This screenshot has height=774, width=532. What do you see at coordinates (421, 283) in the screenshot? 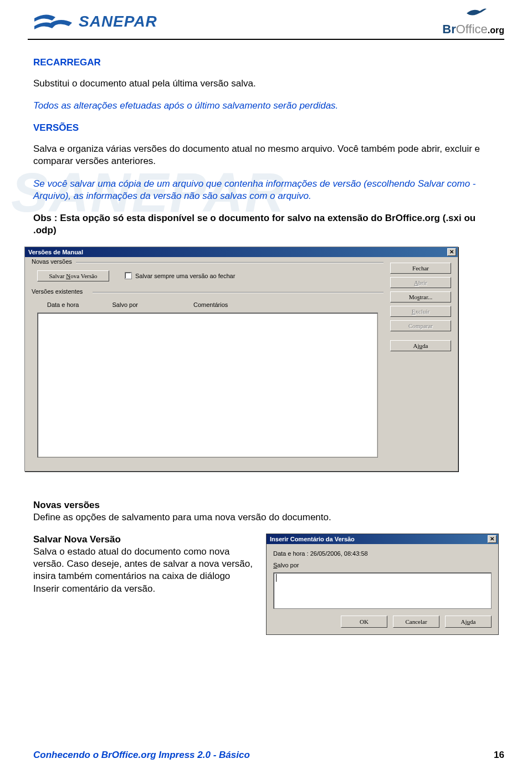
I see `open-button: Abrir` at bounding box center [421, 283].